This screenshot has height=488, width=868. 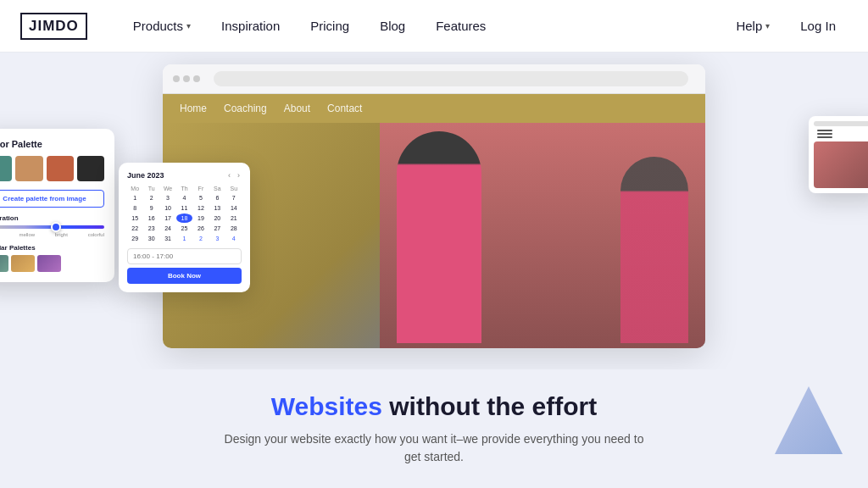 I want to click on create-palette-button: Create palette from image, so click(x=53, y=198).